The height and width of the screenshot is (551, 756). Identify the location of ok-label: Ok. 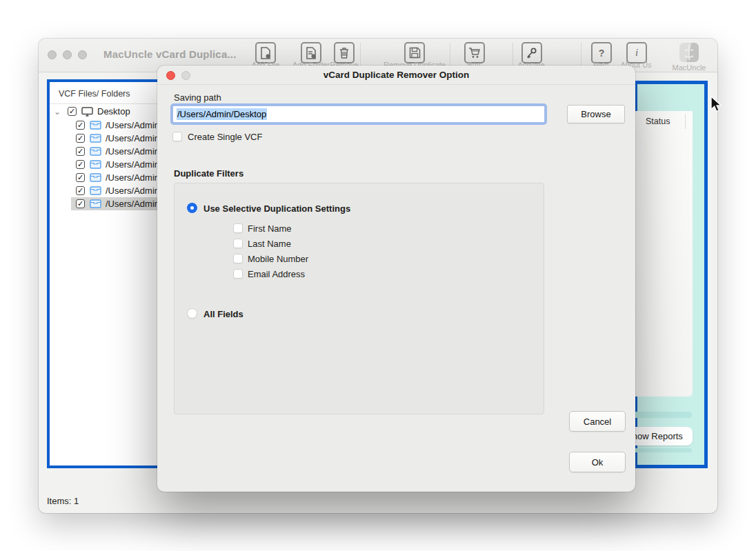
(597, 462).